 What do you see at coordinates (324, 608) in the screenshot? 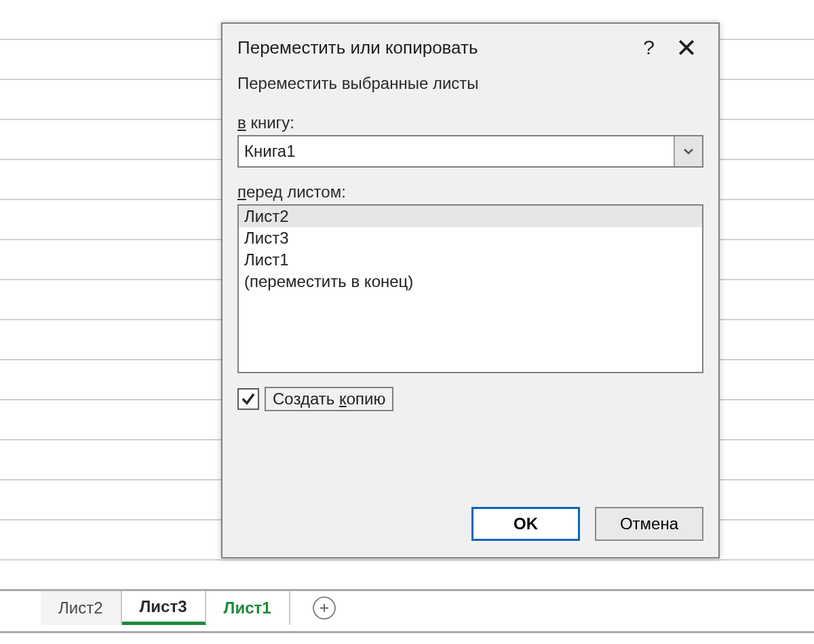
I see `add-sheet-button` at bounding box center [324, 608].